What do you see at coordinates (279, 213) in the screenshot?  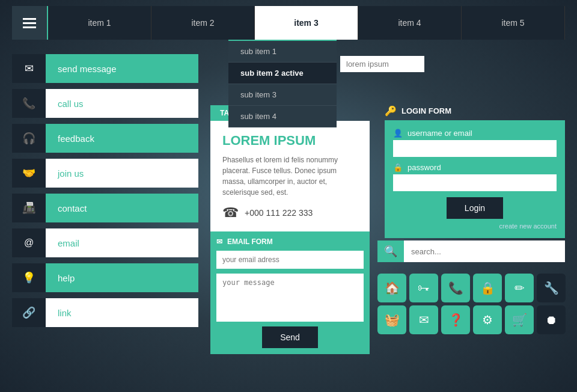 I see `phone-number: +000 111 222 333` at bounding box center [279, 213].